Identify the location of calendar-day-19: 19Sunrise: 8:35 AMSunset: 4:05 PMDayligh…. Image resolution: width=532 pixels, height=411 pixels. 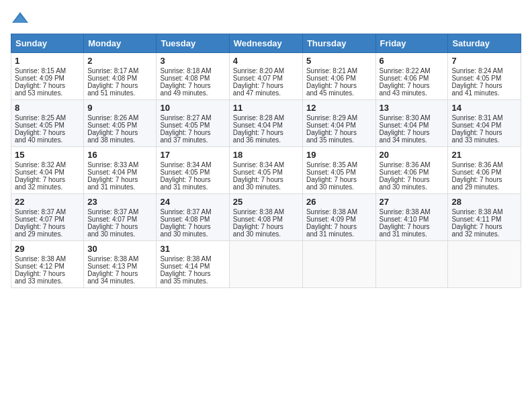
(339, 171).